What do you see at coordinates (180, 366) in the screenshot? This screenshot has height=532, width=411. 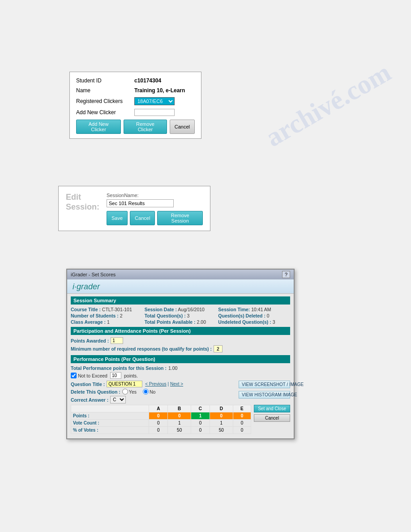 I see `igrader-body: Session Summary Course Title : CTLT-301-…` at bounding box center [180, 366].